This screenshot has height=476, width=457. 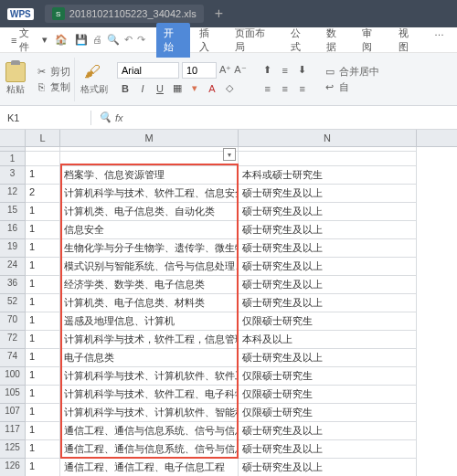 I want to click on col-header-corner, so click(x=13, y=138).